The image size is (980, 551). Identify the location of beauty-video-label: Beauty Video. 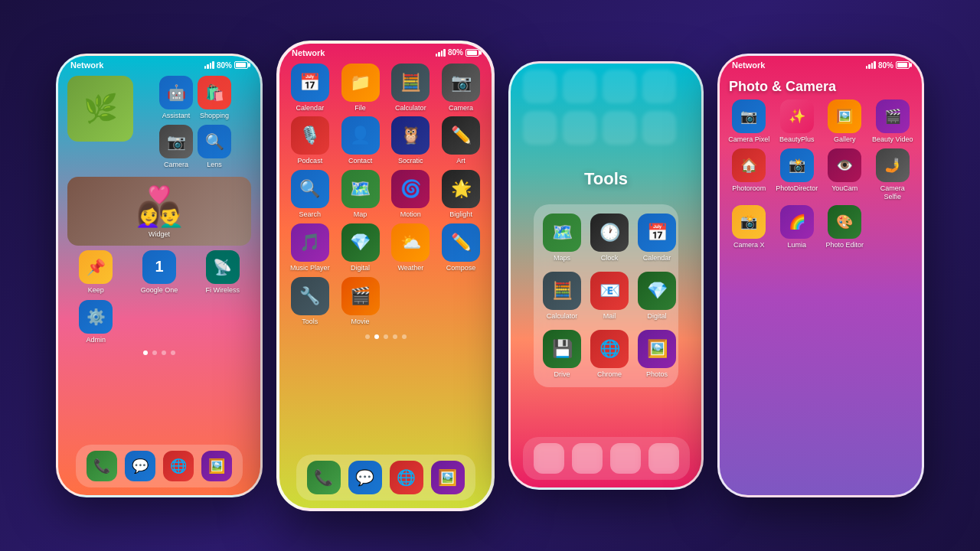
(893, 139).